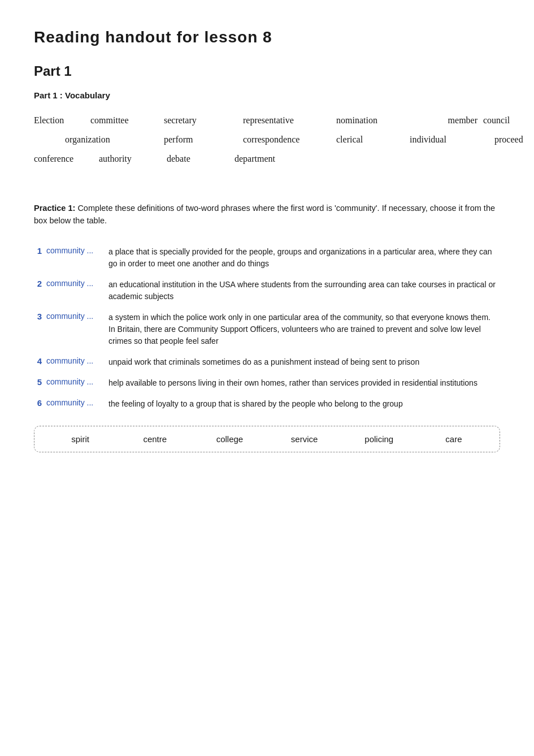 This screenshot has width=534, height=756. What do you see at coordinates (496, 120) in the screenshot?
I see `vocab-word: council` at bounding box center [496, 120].